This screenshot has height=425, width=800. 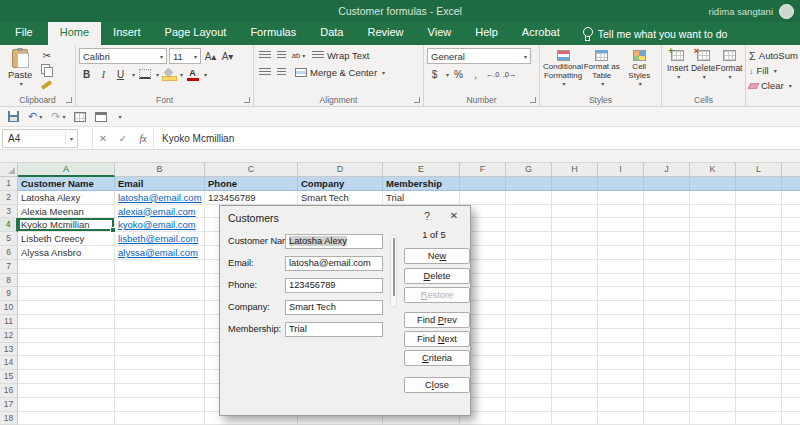 I want to click on cell-I7, so click(x=621, y=267).